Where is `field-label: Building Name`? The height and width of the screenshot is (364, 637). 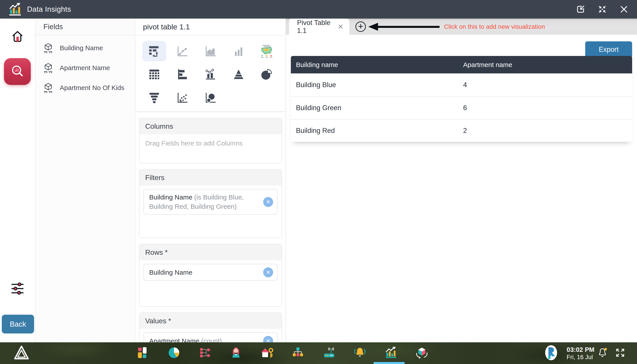 field-label: Building Name is located at coordinates (81, 48).